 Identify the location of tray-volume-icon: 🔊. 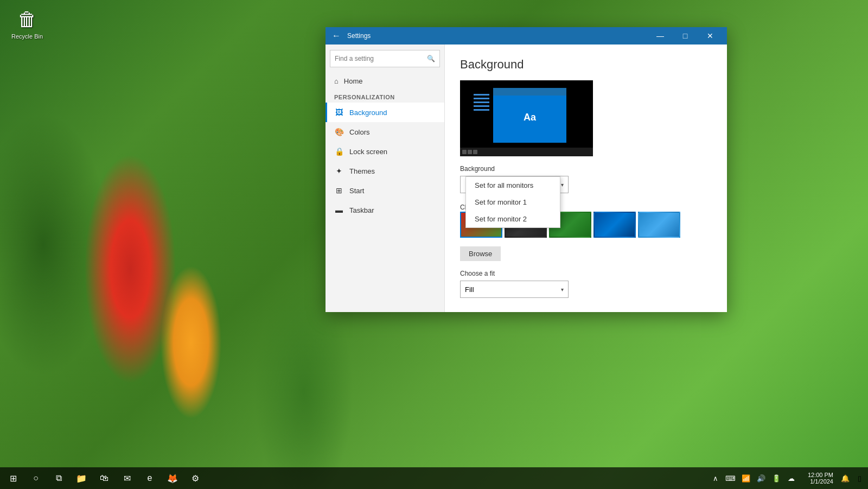
(761, 478).